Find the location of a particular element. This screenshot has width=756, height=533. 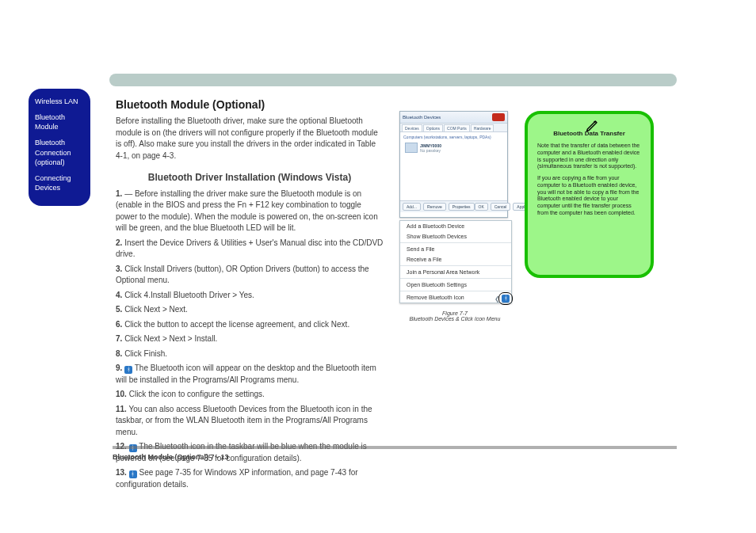

tab-comports: COM Ports is located at coordinates (456, 128).